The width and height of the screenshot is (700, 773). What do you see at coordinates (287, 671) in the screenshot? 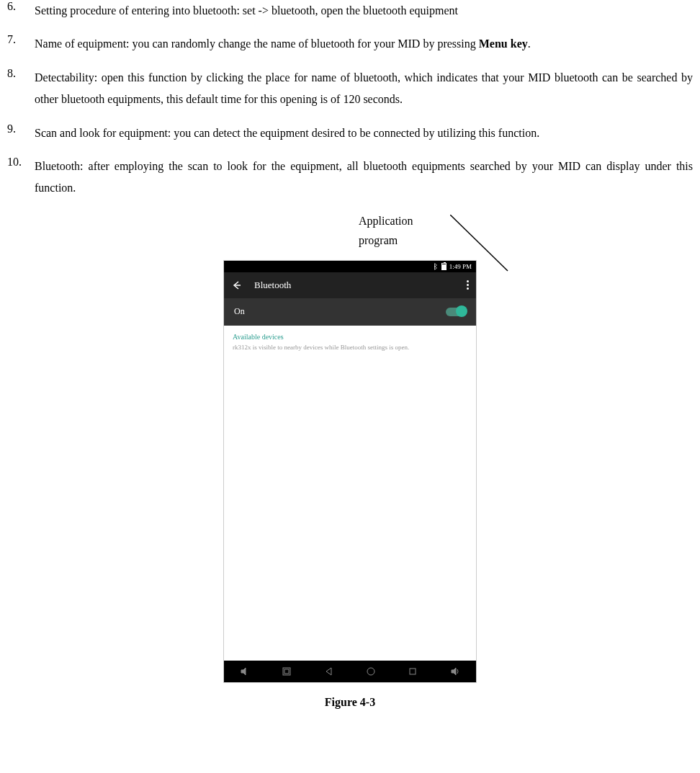
I see `nav-screenshot-icon` at bounding box center [287, 671].